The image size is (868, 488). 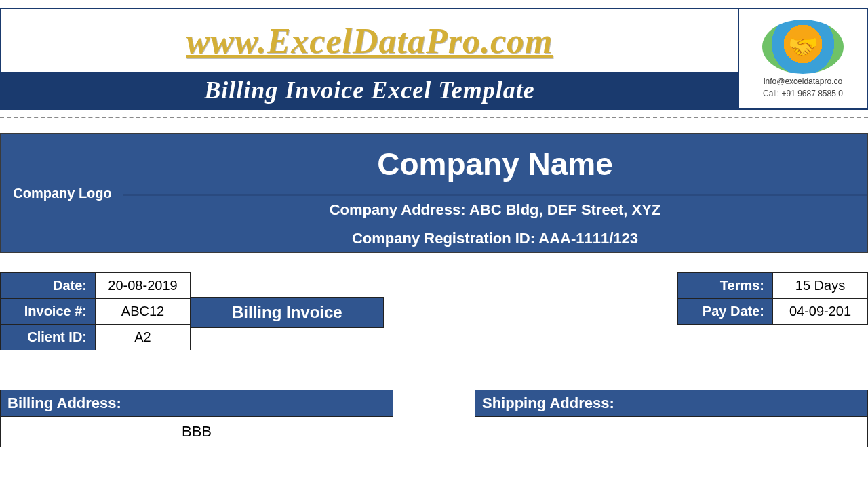 What do you see at coordinates (197, 432) in the screenshot?
I see `billing-address-value: BBB` at bounding box center [197, 432].